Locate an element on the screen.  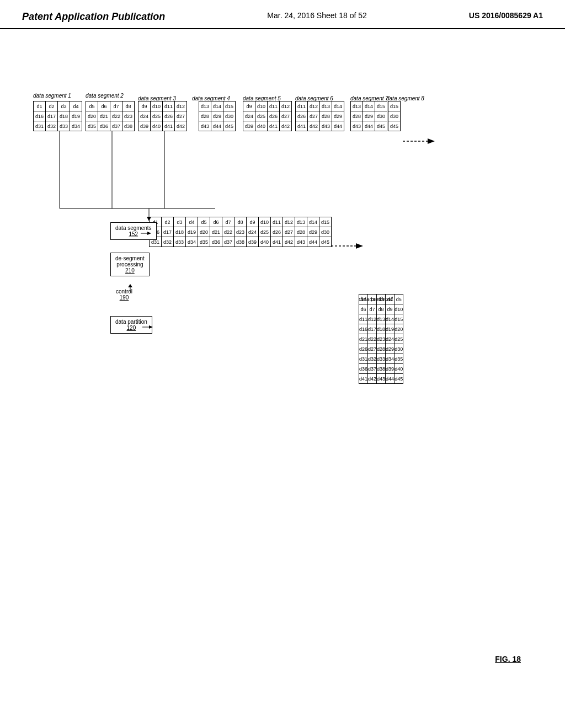
cell: d31 is located at coordinates (364, 359).